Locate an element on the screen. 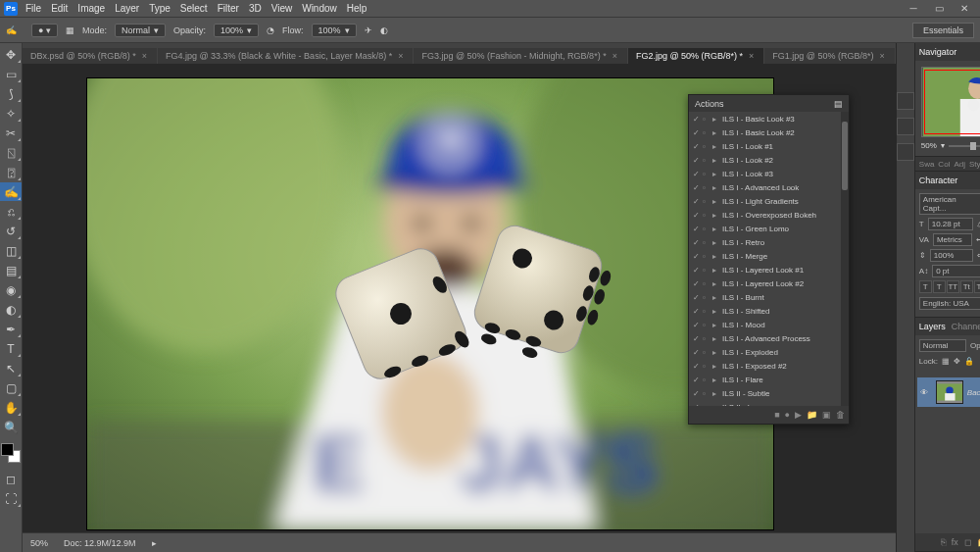 This screenshot has width=980, height=552. brush-preset-picker: ● ▾ is located at coordinates (45, 30).